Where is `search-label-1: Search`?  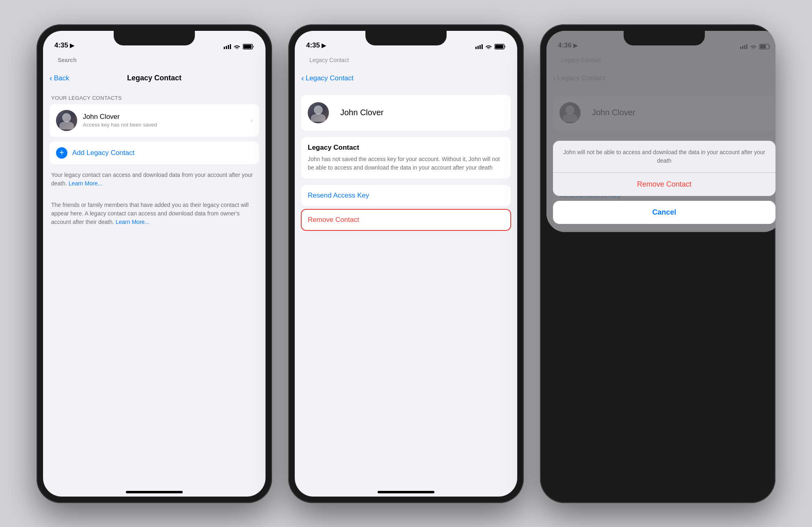 search-label-1: Search is located at coordinates (67, 60).